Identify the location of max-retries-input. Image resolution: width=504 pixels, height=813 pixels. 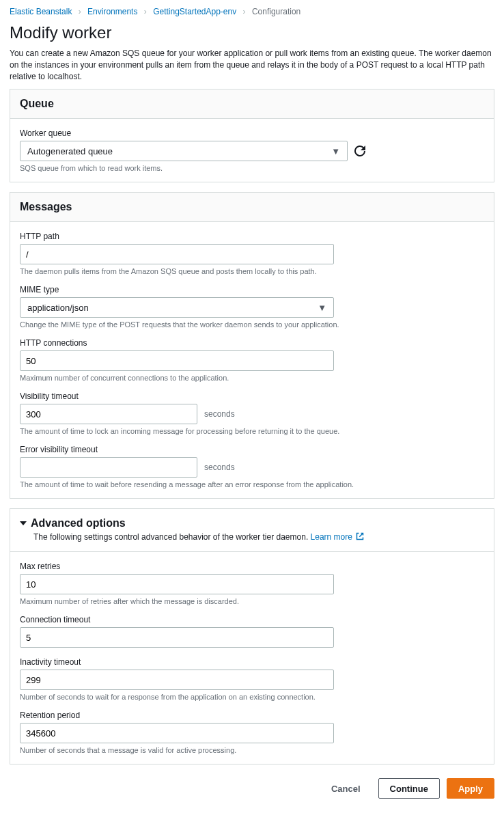
(177, 584).